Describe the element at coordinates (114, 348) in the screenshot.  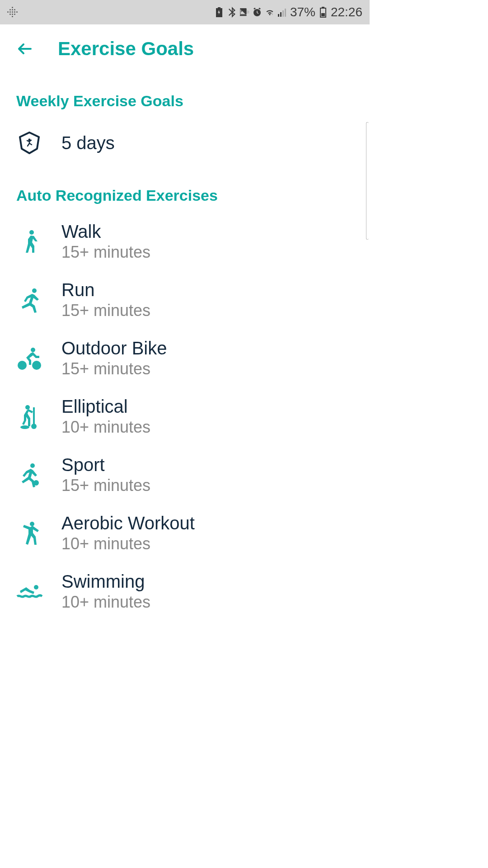
I see `exercise-name: Outdoor Bike` at that location.